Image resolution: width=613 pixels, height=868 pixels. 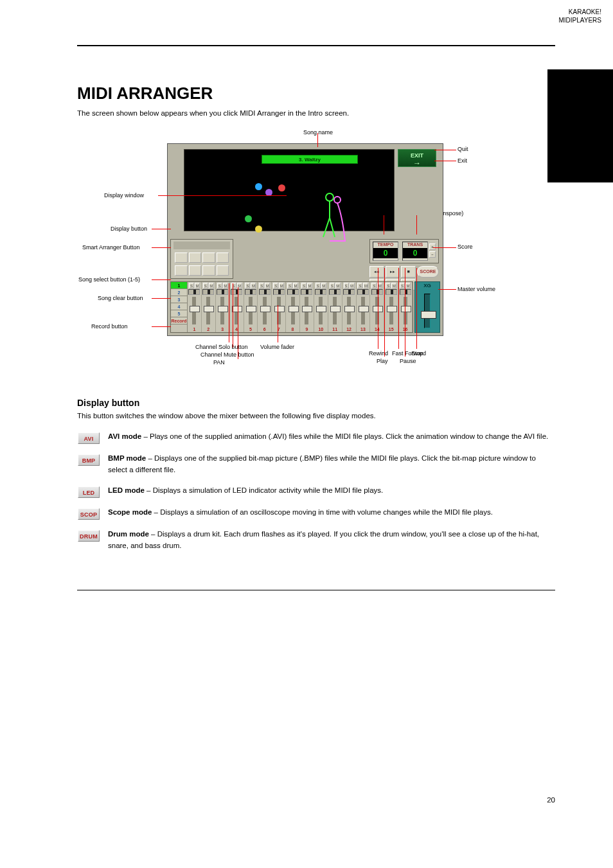 I want to click on led-mode-icon: LED, so click(x=89, y=492).